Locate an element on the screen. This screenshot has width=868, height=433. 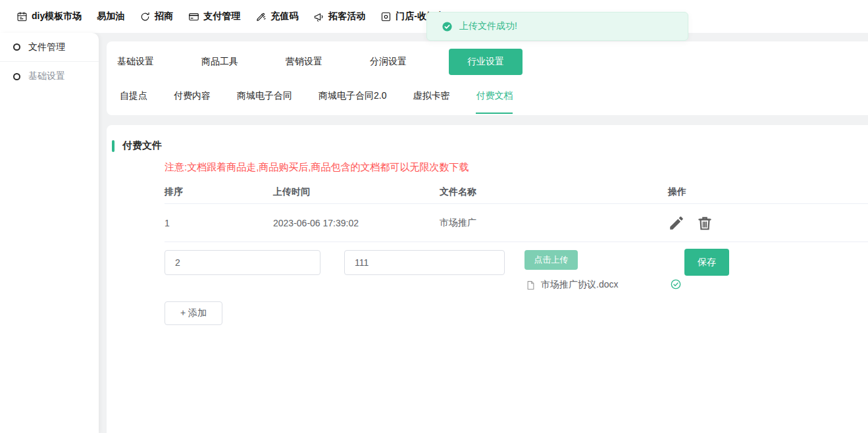
row-actions is located at coordinates (768, 223).